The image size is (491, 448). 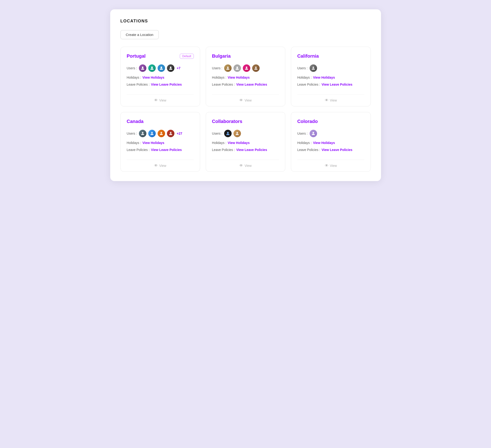 What do you see at coordinates (252, 84) in the screenshot?
I see `view-policies-link-bulgaria: View Leave Policies` at bounding box center [252, 84].